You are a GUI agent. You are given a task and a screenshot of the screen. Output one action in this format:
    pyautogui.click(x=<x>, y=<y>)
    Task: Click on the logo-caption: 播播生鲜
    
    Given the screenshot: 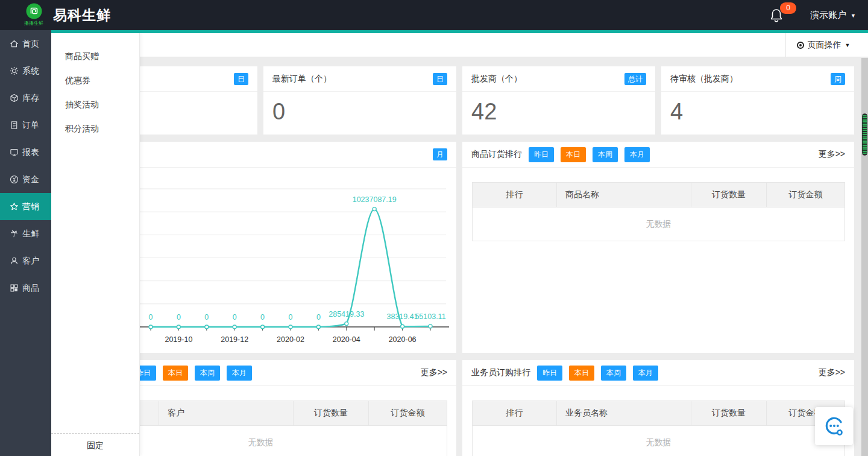 What is the action you would take?
    pyautogui.click(x=34, y=23)
    